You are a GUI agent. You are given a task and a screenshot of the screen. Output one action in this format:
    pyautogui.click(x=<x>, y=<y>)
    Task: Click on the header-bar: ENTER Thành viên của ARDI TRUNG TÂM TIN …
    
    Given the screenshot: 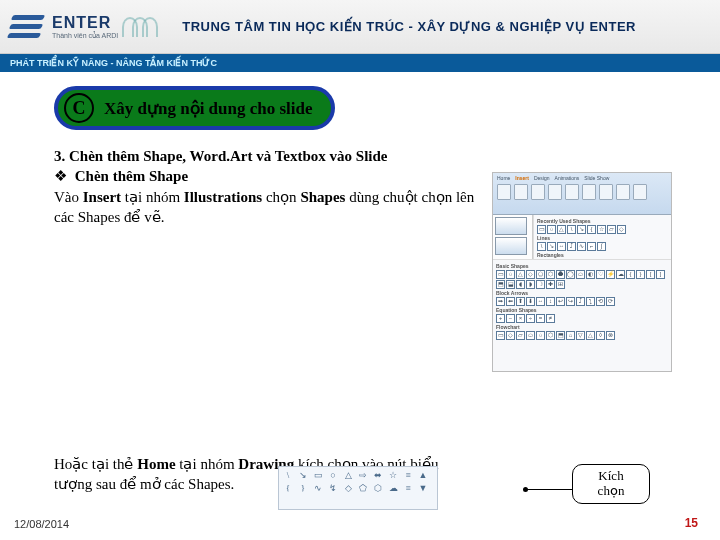 What is the action you would take?
    pyautogui.click(x=360, y=27)
    